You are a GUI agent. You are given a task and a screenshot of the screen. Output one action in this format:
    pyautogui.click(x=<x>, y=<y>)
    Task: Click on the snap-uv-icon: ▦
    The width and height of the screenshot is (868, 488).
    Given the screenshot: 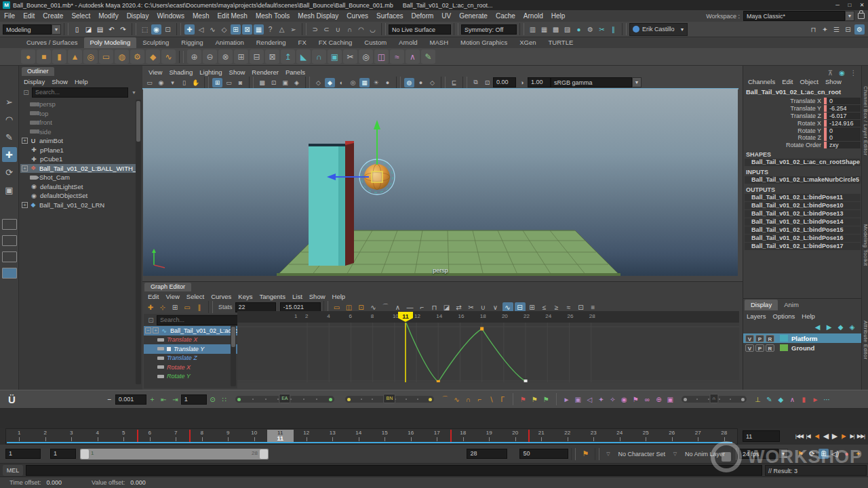 What is the action you would take?
    pyautogui.click(x=259, y=30)
    